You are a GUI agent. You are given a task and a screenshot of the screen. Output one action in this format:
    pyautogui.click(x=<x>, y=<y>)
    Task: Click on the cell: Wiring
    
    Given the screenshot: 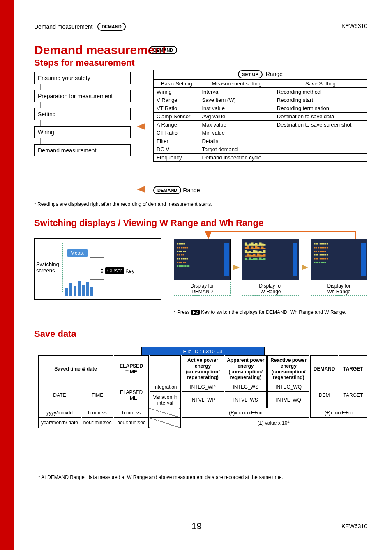 What is the action you would take?
    pyautogui.click(x=177, y=92)
    